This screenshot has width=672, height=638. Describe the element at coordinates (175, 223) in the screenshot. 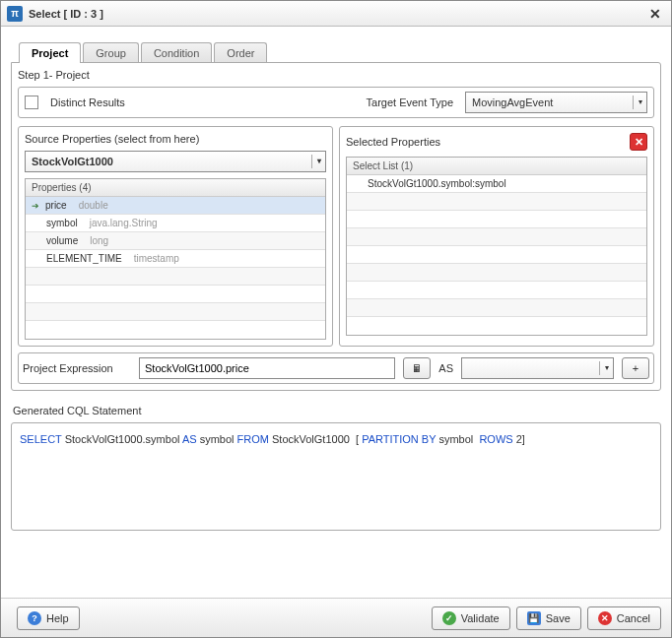

I see `property-row: symbol java.lang.String` at that location.